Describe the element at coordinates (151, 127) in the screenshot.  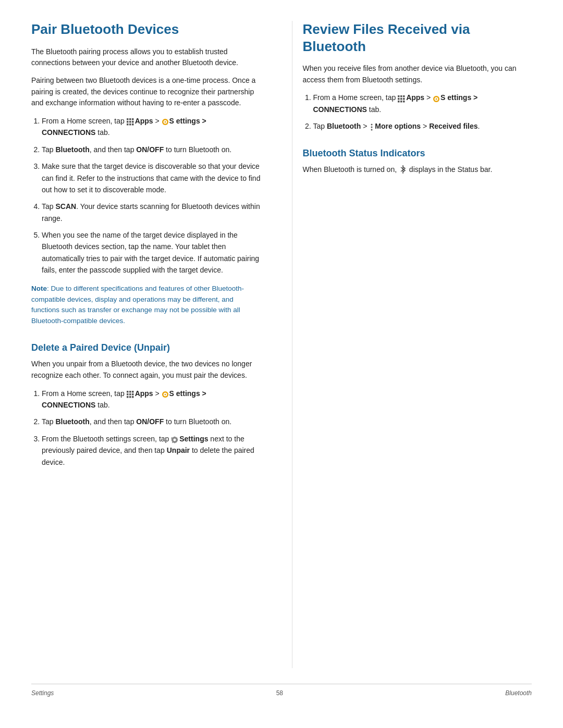
I see `pair-step-1: From a Home screen, tap` at that location.